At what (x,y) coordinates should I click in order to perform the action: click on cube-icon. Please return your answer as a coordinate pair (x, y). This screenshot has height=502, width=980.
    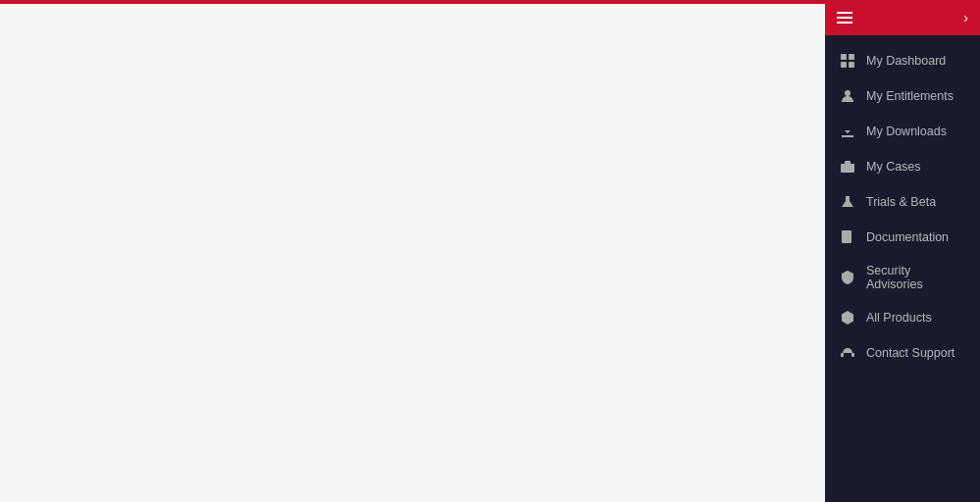
    Looking at the image, I should click on (848, 318).